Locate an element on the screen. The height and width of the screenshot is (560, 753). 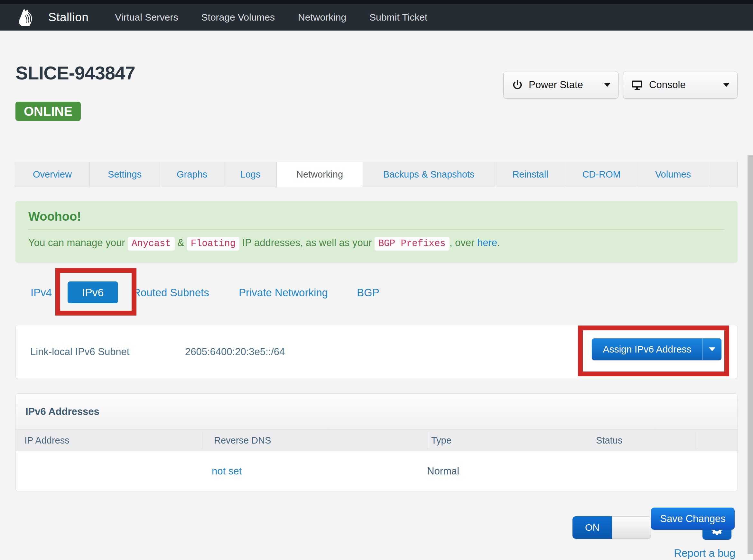
nav-item-submit-ticket: Submit Ticket is located at coordinates (398, 17).